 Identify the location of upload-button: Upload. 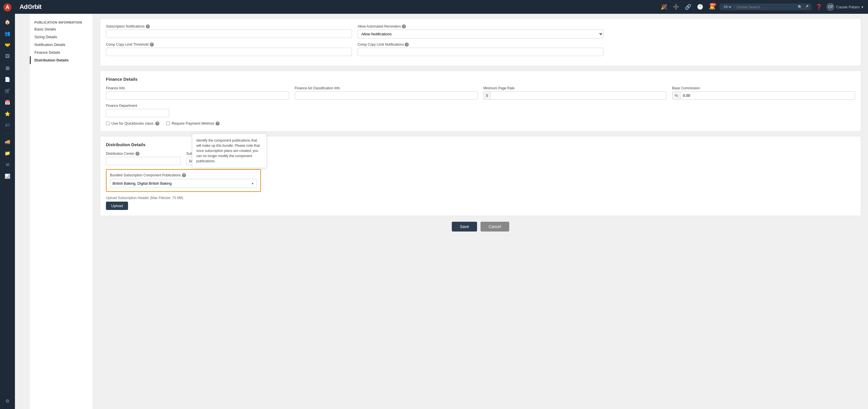
(117, 206).